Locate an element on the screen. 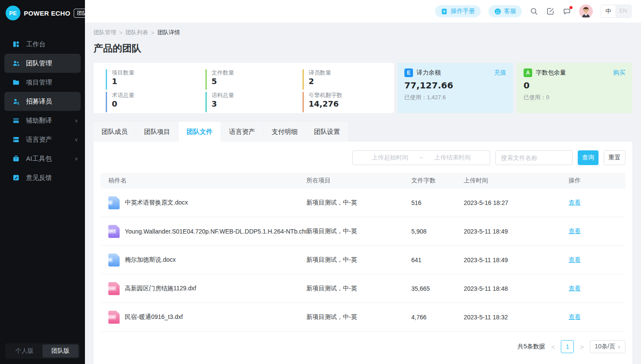  package-title: 字数包余量 is located at coordinates (551, 73).